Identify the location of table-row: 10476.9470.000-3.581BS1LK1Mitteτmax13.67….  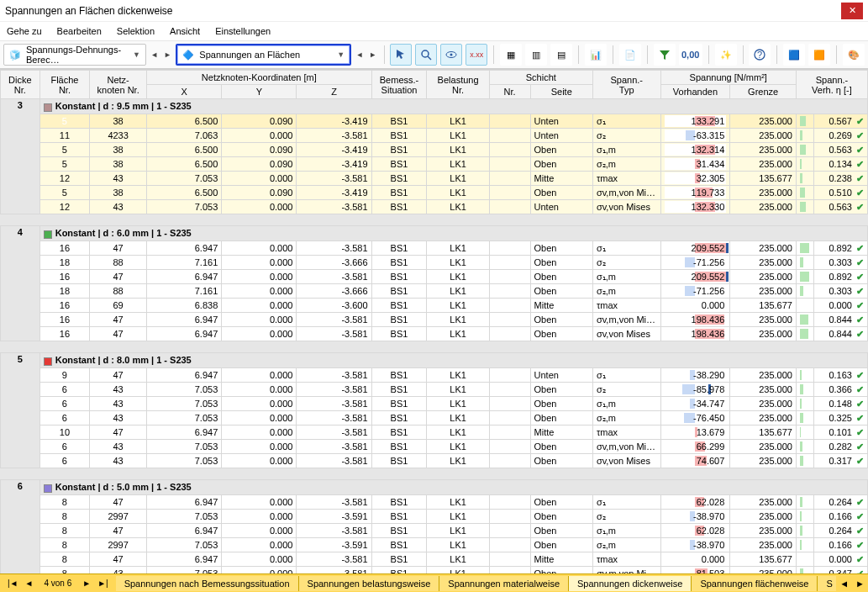
(434, 432).